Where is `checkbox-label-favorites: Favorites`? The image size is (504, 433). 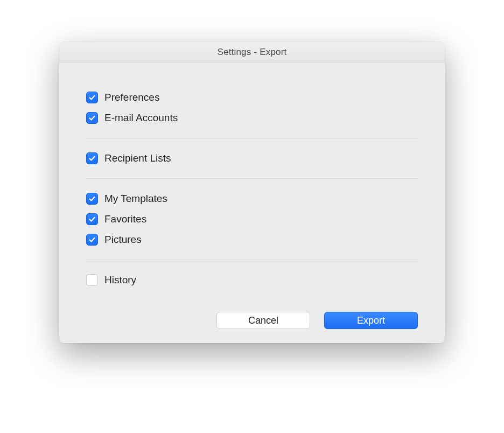 checkbox-label-favorites: Favorites is located at coordinates (125, 219).